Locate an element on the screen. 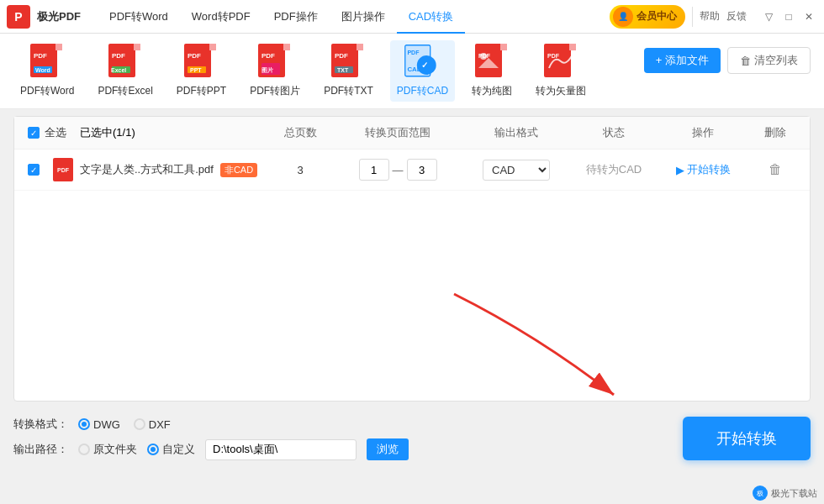 The height and width of the screenshot is (504, 824). svg-text: CAD is located at coordinates (415, 69).